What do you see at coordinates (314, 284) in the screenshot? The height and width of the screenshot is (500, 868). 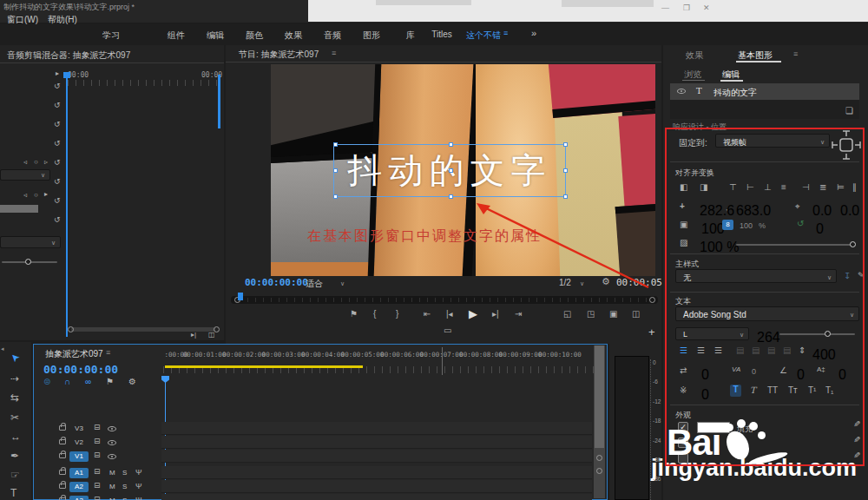 I see `zoom-level-select: 适合` at bounding box center [314, 284].